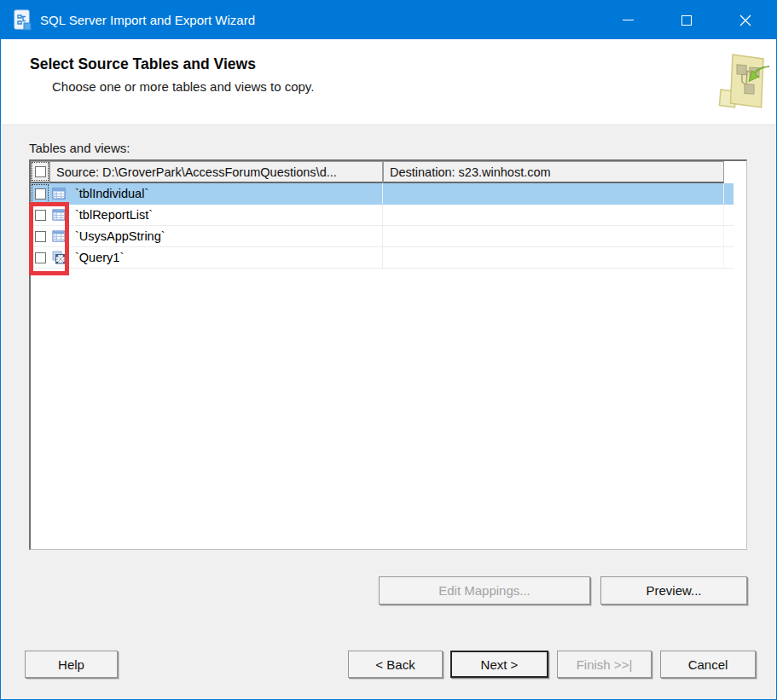 The width and height of the screenshot is (777, 700). Describe the element at coordinates (99, 257) in the screenshot. I see `source-table-name: `Query1`` at that location.